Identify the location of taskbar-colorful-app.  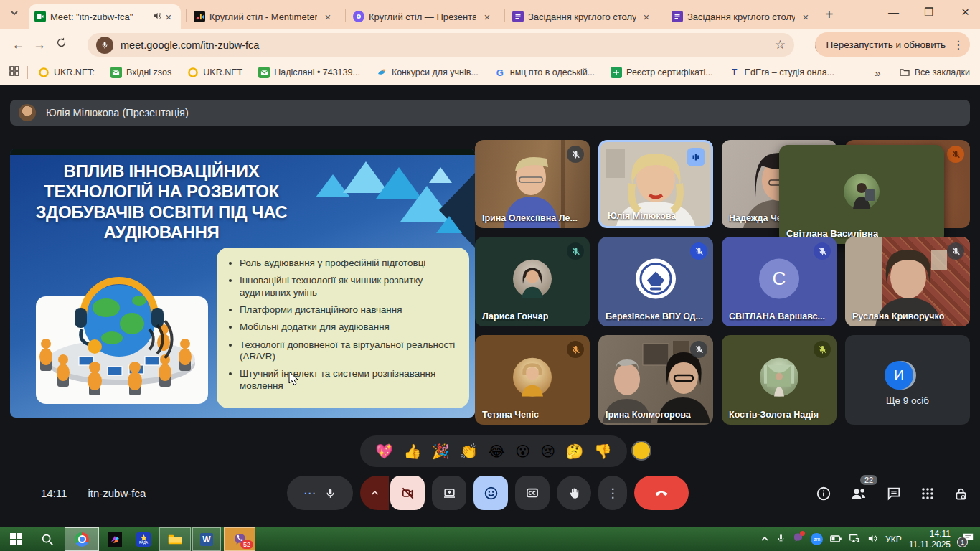
(115, 540).